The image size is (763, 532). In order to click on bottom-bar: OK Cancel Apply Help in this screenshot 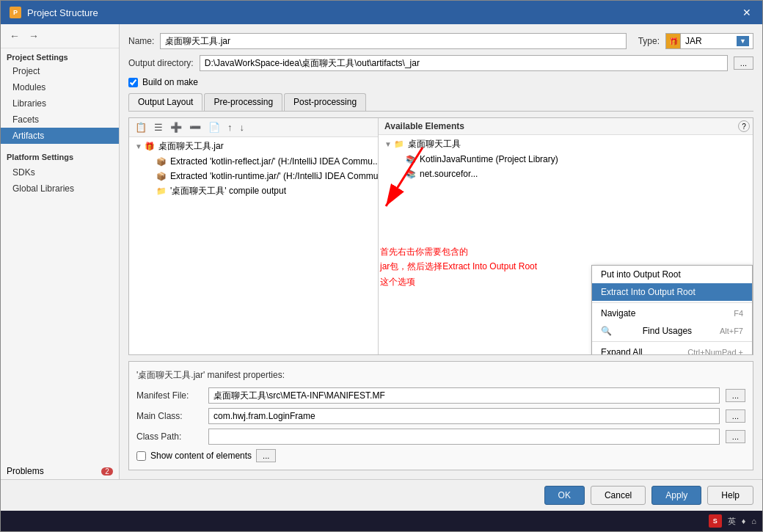, I will do `click(382, 495)`.